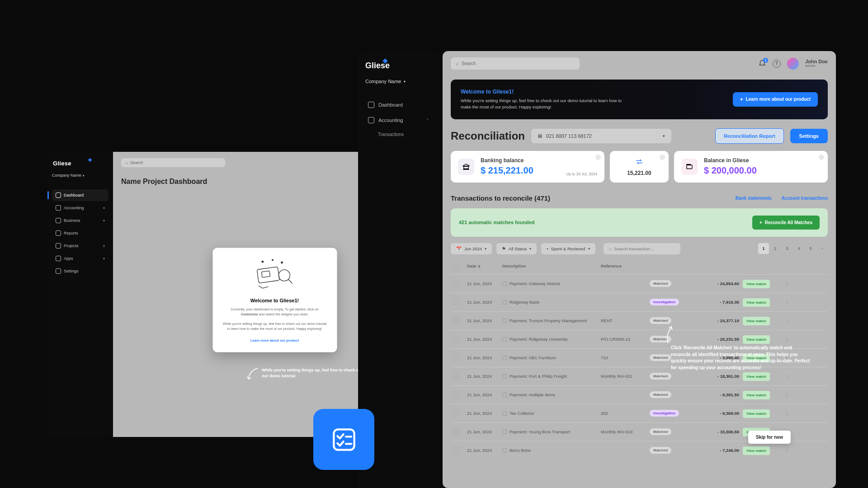 Image resolution: width=868 pixels, height=488 pixels. I want to click on help-icon: ?, so click(777, 64).